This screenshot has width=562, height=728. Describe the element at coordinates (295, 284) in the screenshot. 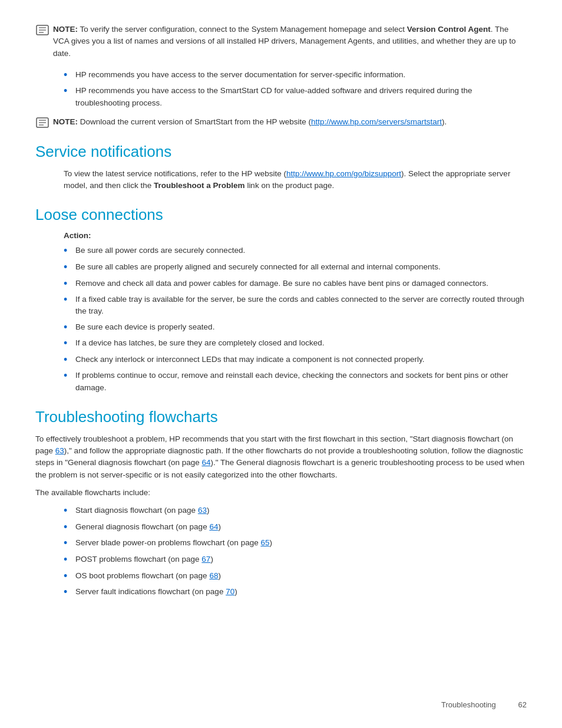

I see `list-item: •Remove and check all data and power cab…` at that location.